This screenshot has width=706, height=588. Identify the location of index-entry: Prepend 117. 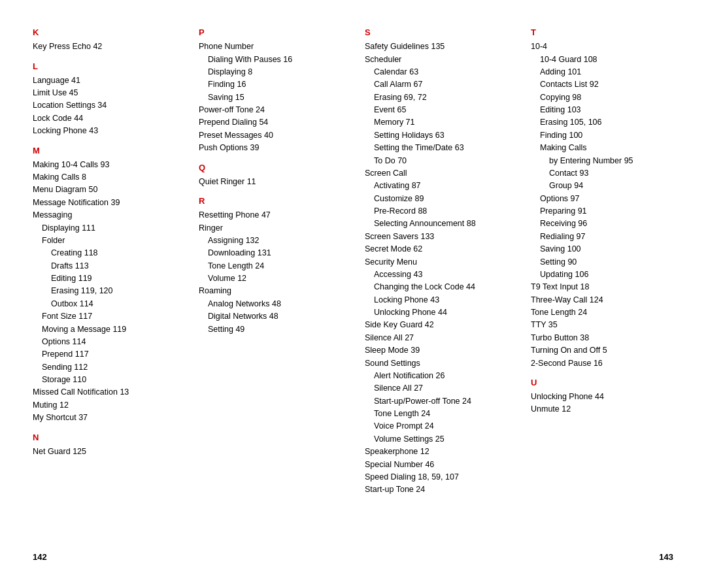
(104, 354).